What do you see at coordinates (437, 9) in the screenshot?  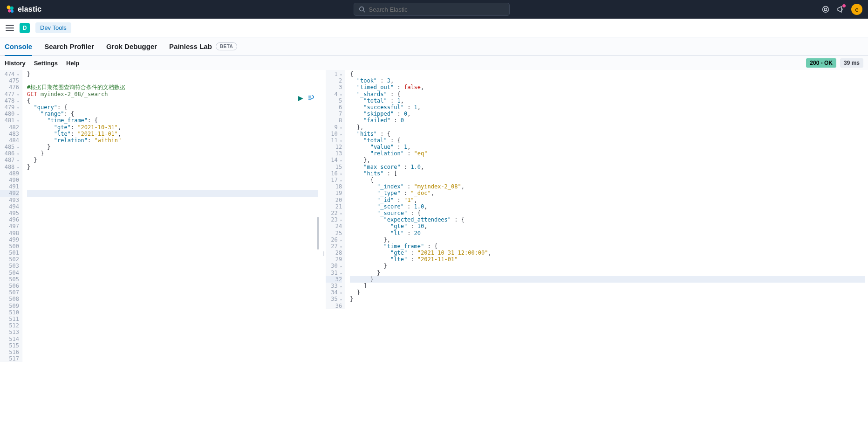 I see `global-search-input` at bounding box center [437, 9].